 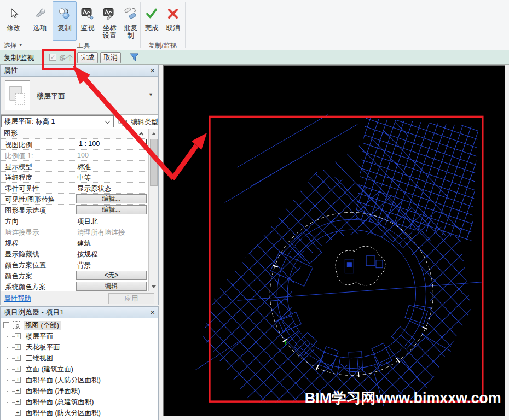 I want to click on cancel-button: 取消, so click(x=173, y=21).